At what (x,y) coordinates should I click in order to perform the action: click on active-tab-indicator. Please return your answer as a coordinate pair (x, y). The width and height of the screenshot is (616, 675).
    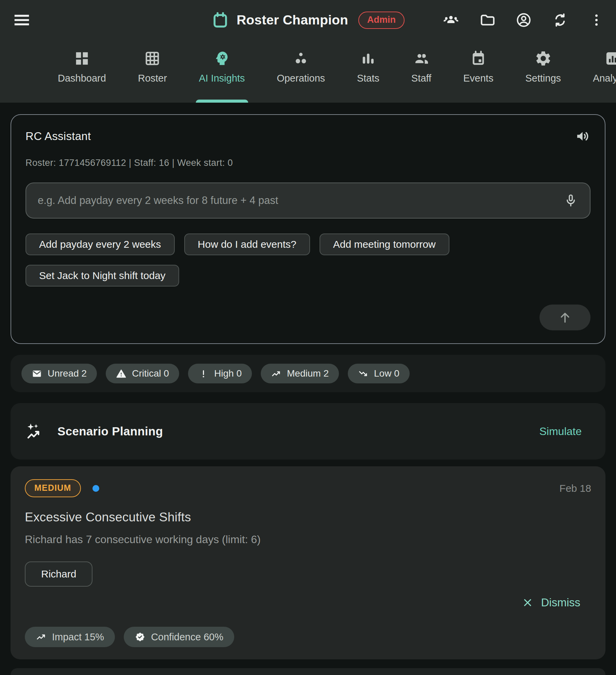
    Looking at the image, I should click on (222, 101).